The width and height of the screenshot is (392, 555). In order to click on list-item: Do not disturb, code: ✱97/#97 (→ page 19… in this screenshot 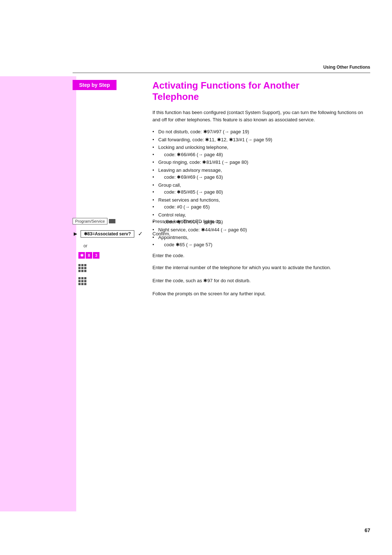, I will do `click(261, 132)`.